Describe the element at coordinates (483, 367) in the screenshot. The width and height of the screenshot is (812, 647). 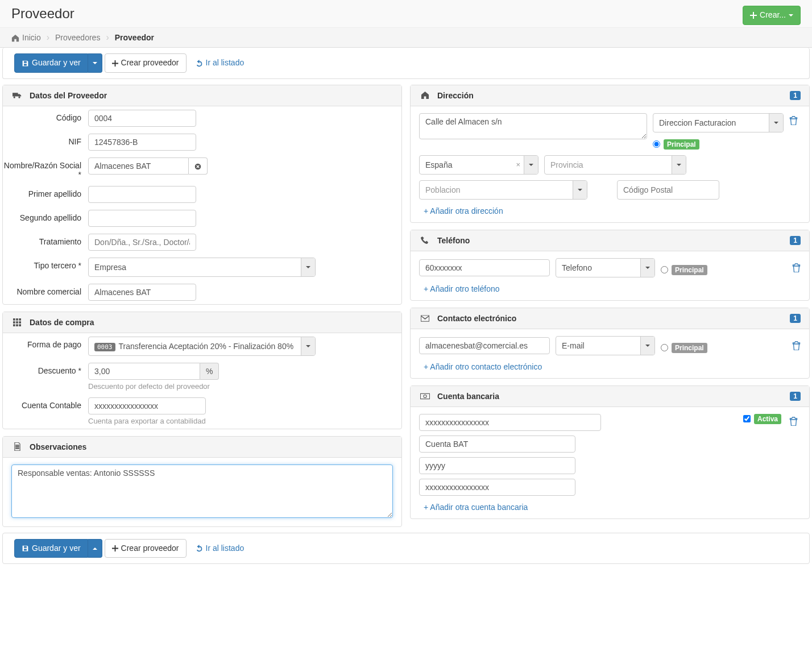
I see `add-contact-link: + Añadir otro contacto electrónico` at that location.